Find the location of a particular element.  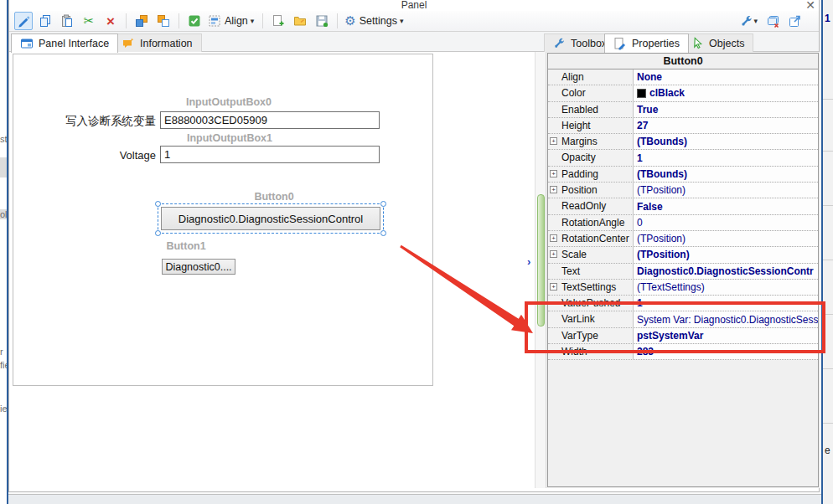

property-name: +Margins is located at coordinates (590, 141).